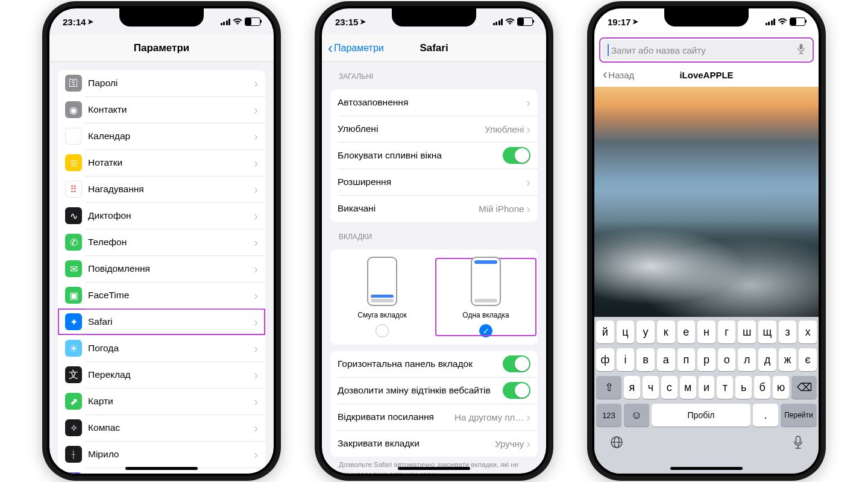  I want to click on key-и: и, so click(706, 387).